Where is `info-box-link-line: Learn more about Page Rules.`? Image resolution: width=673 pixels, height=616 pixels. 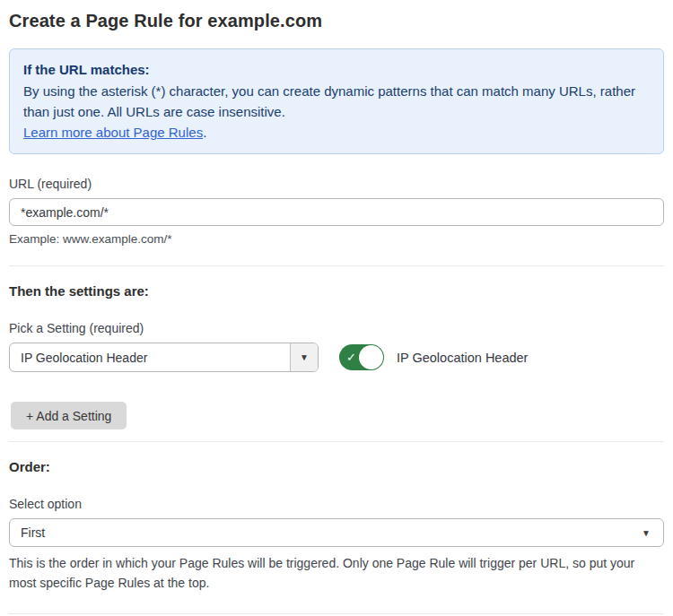
info-box-link-line: Learn more about Page Rules. is located at coordinates (336, 133).